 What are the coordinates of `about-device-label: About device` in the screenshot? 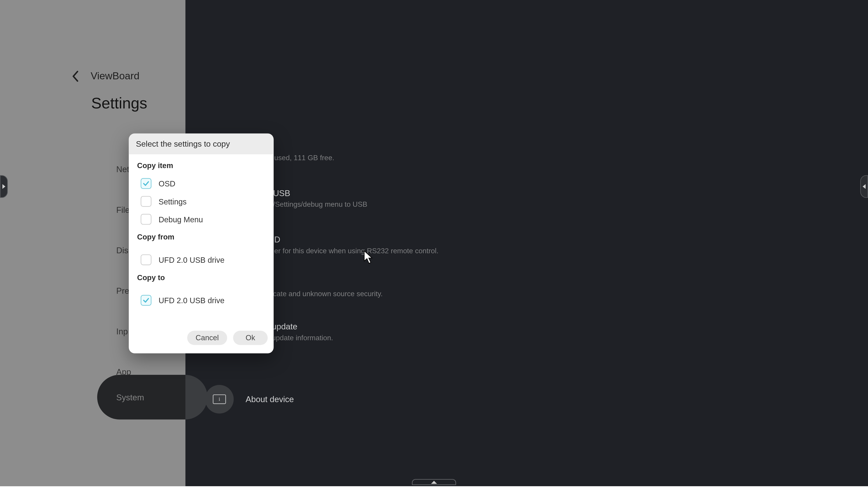 It's located at (270, 399).